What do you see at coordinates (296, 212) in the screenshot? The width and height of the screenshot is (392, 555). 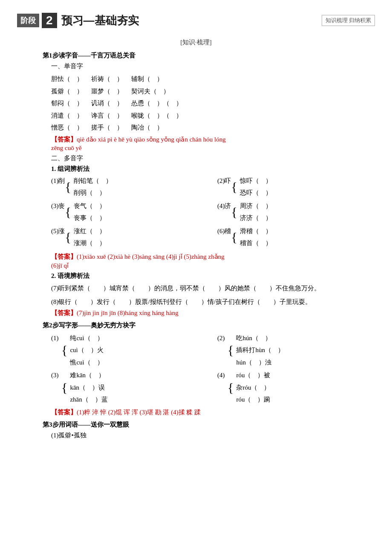 I see `poly-item-4: (4)济 { 周济（ ） 济济（ ）` at bounding box center [296, 212].